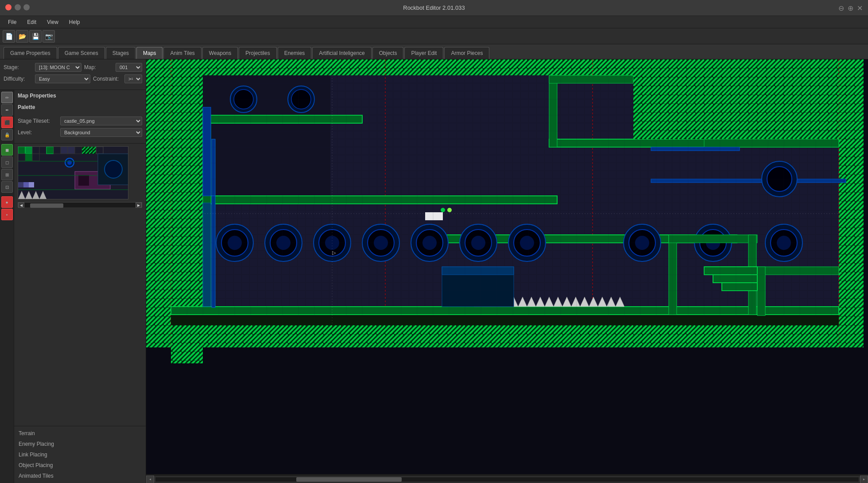  I want to click on left-inner: Map Properties Palette Stage Tileset: ca…, so click(80, 286).